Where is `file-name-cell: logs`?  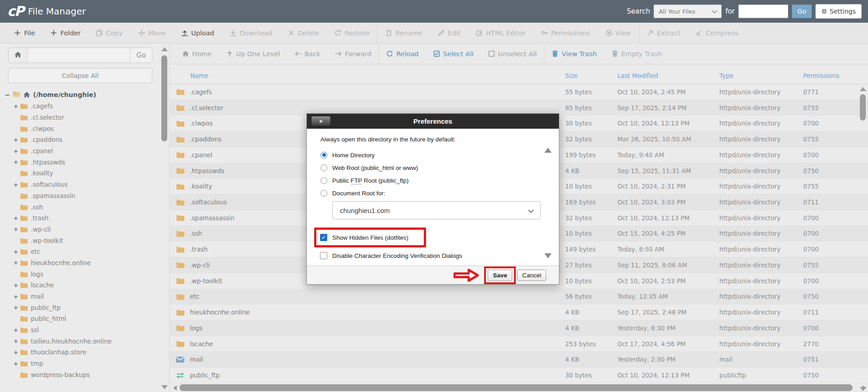 file-name-cell: logs is located at coordinates (371, 328).